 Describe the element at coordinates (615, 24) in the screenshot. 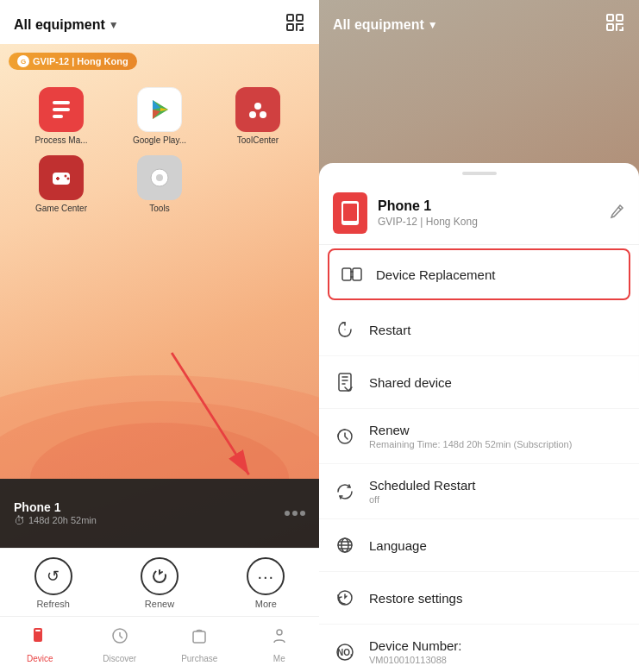

I see `right-scan-icon` at that location.